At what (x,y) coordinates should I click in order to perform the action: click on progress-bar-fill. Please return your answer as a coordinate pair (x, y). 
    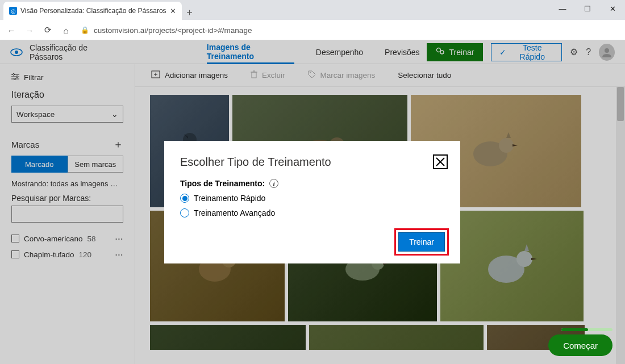
    Looking at the image, I should click on (575, 329).